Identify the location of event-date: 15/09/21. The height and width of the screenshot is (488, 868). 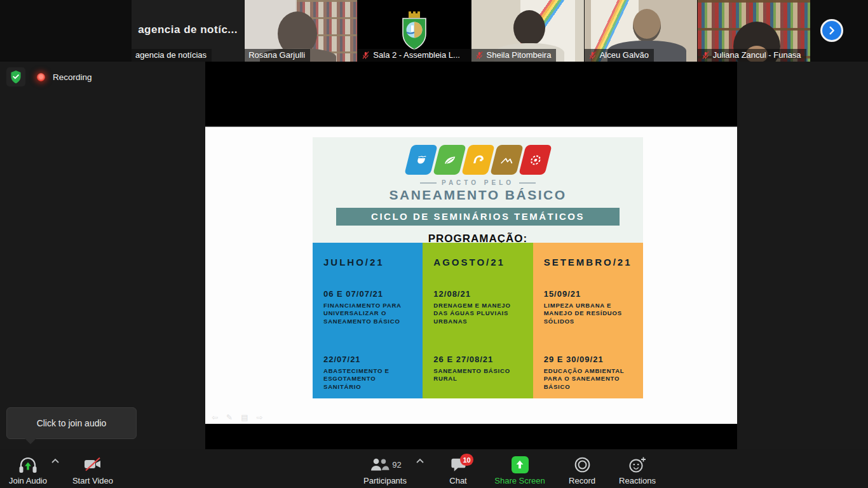
(590, 294).